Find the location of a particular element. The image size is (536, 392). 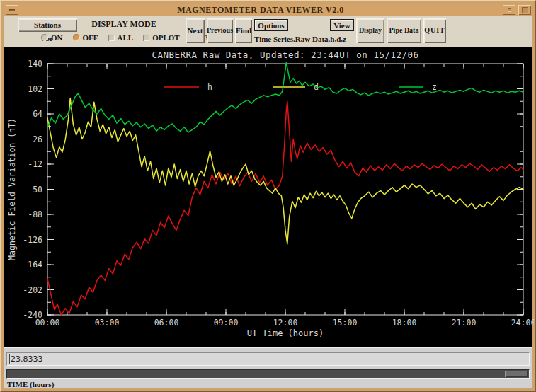

bottom-panel: 23.8333 TIME (hours) is located at coordinates (268, 368).